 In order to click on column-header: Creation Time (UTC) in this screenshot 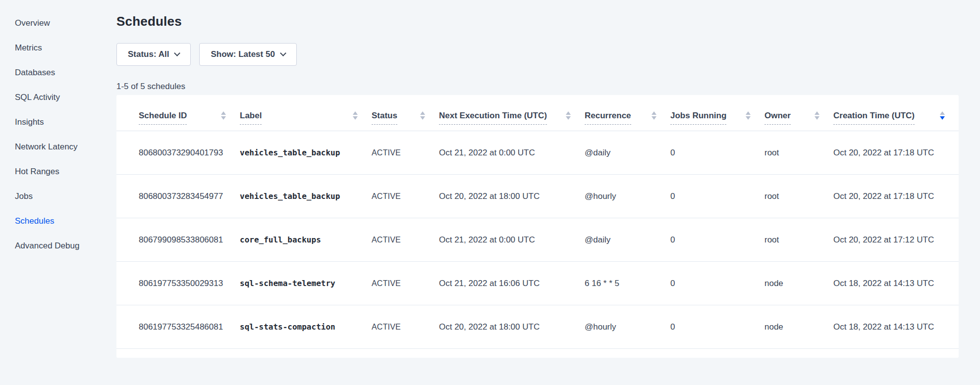, I will do `click(896, 113)`.